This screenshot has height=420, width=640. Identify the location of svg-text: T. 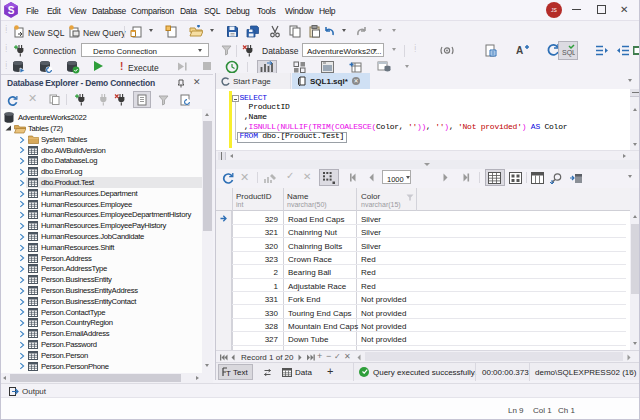
(228, 373).